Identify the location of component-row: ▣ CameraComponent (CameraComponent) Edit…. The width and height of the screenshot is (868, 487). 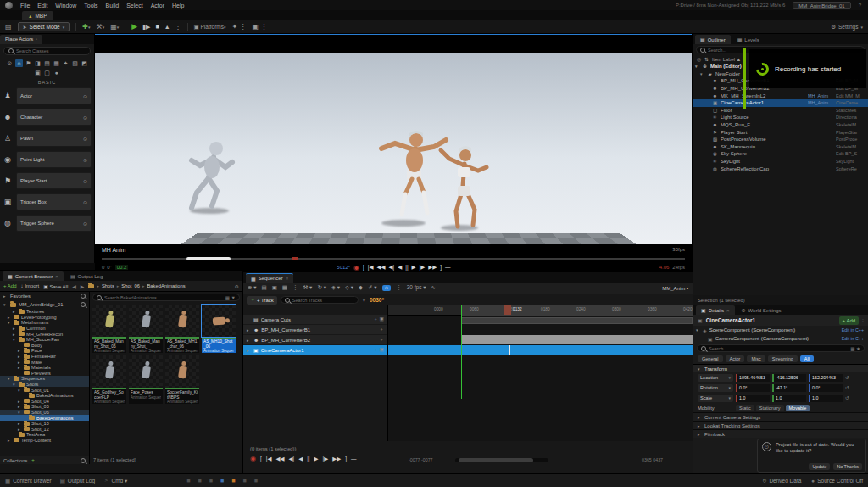
(781, 339).